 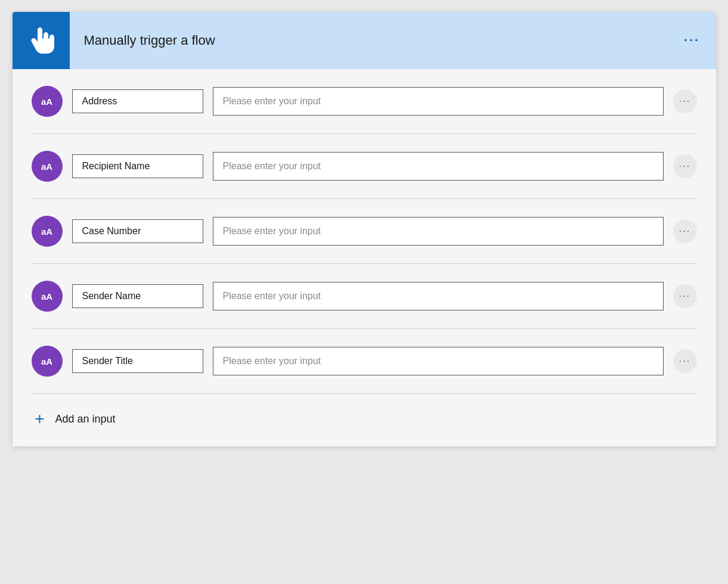 What do you see at coordinates (41, 41) in the screenshot?
I see `trigger-icon` at bounding box center [41, 41].